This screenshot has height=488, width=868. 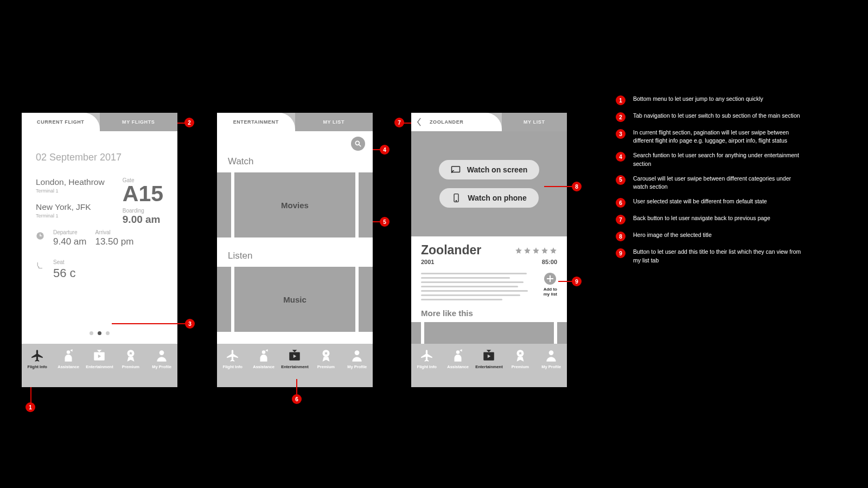 I want to click on watch-on-phone-button: Watch on phone, so click(x=489, y=198).